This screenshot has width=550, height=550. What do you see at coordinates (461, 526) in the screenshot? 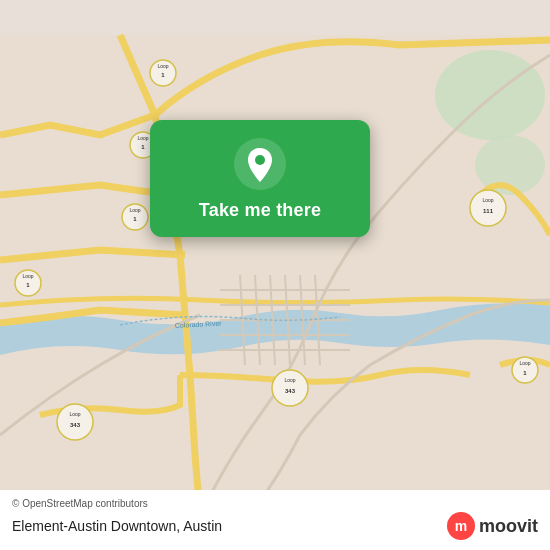
I see `moovit-icon: m` at bounding box center [461, 526].